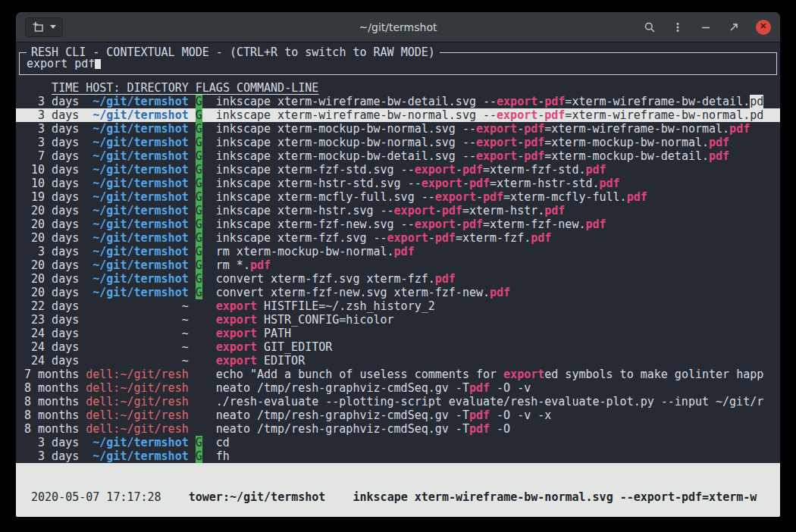 The height and width of the screenshot is (532, 796). I want to click on history-header: TIME HOST: DIRECTORY FLAGS COMMAND-LINE, so click(398, 88).